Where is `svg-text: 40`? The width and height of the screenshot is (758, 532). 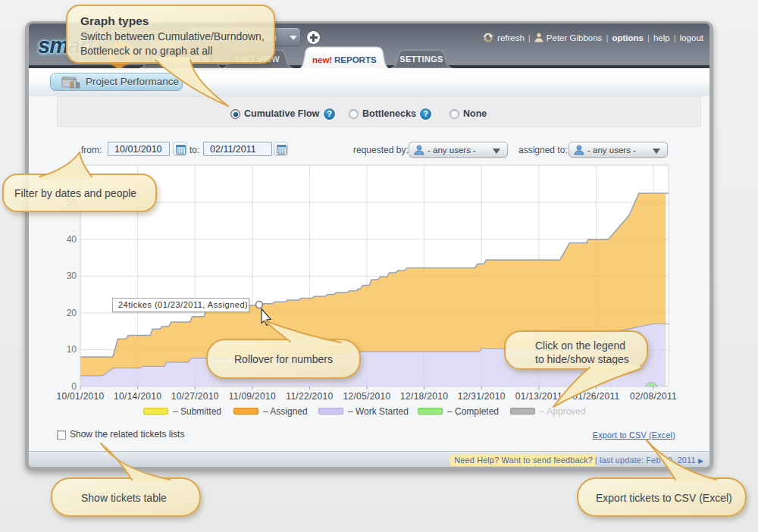
svg-text: 40 is located at coordinates (72, 239).